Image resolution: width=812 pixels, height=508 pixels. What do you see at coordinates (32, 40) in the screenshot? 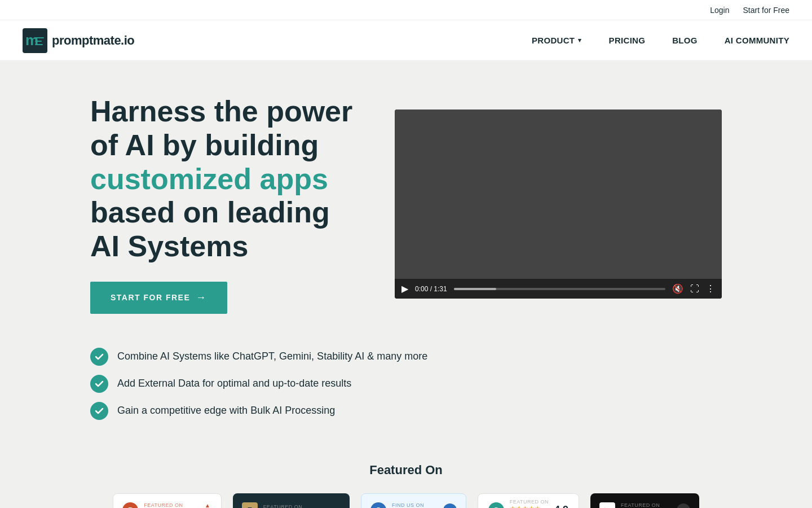
I see `svg-text: m` at bounding box center [32, 40].